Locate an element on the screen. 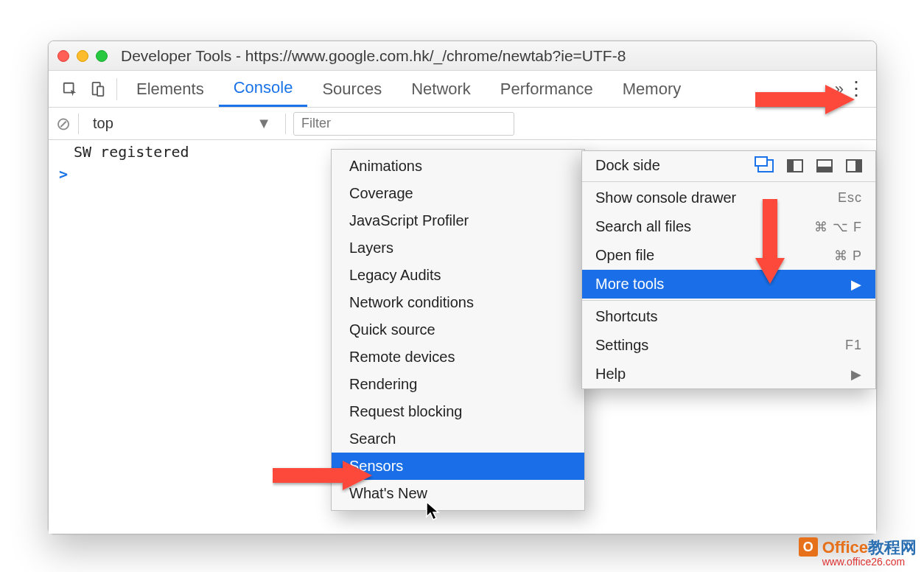 Image resolution: width=924 pixels, height=572 pixels. minimize-window-button is located at coordinates (83, 56).